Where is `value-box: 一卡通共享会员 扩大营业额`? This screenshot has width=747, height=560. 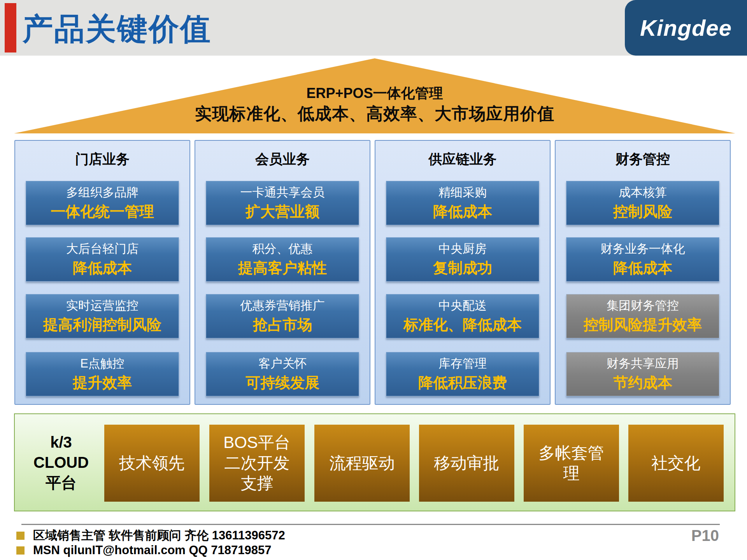
value-box: 一卡通共享会员 扩大营业额 is located at coordinates (282, 203).